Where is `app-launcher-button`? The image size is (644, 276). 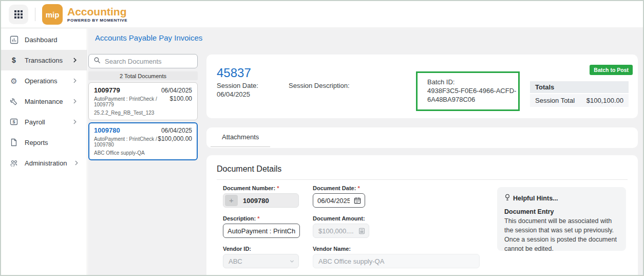 app-launcher-button is located at coordinates (18, 14).